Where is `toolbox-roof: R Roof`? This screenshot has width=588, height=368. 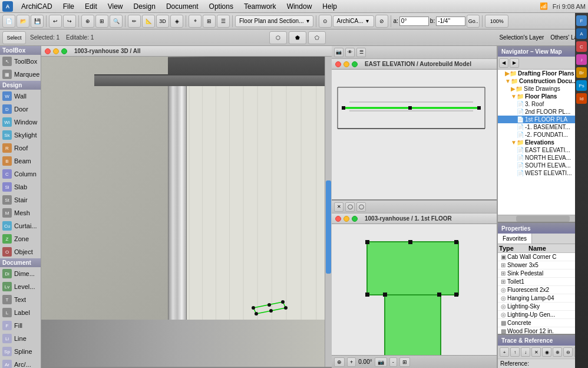
toolbox-roof: R Roof is located at coordinates (20, 148).